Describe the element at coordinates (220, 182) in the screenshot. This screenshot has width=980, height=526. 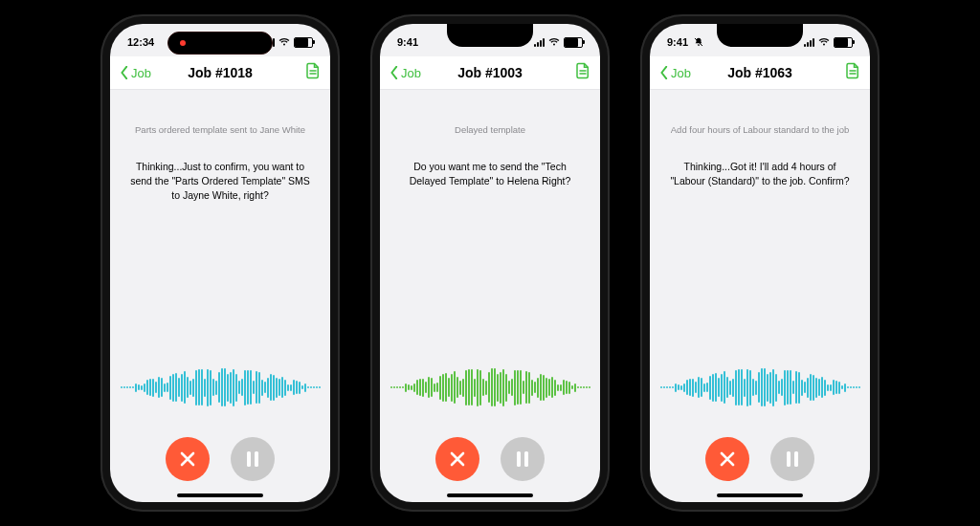
I see `assistant-message: Thinking...Just to confirm, you want to …` at that location.